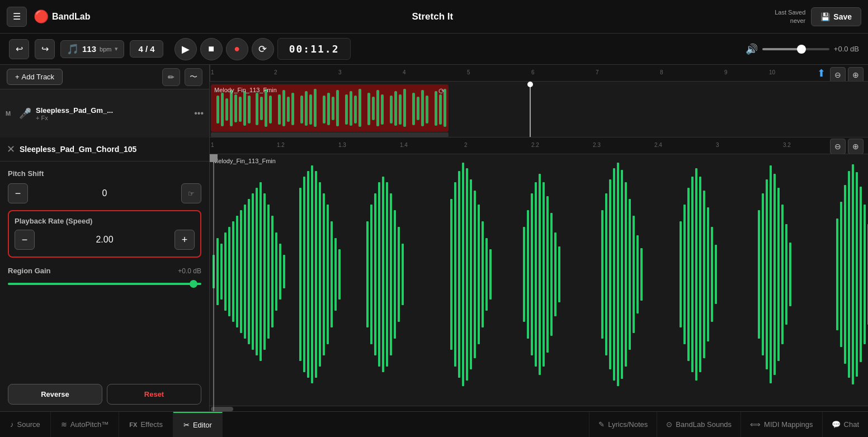 The width and height of the screenshot is (868, 437). What do you see at coordinates (147, 49) in the screenshot?
I see `time-signature: 4 / 4` at bounding box center [147, 49].